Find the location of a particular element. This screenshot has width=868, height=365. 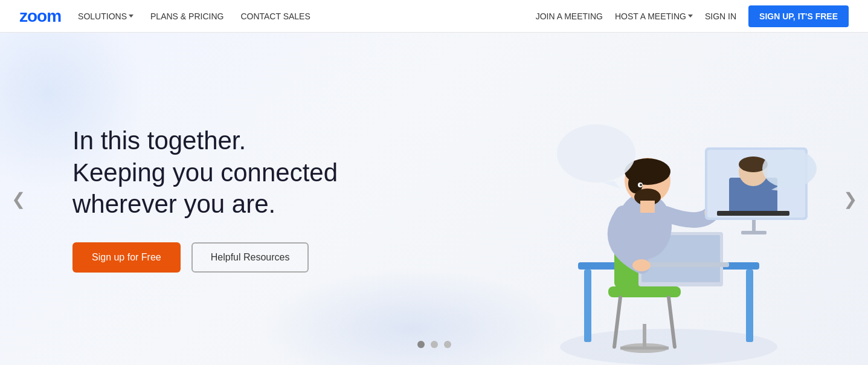

blob-decoration-bottom is located at coordinates (411, 317).